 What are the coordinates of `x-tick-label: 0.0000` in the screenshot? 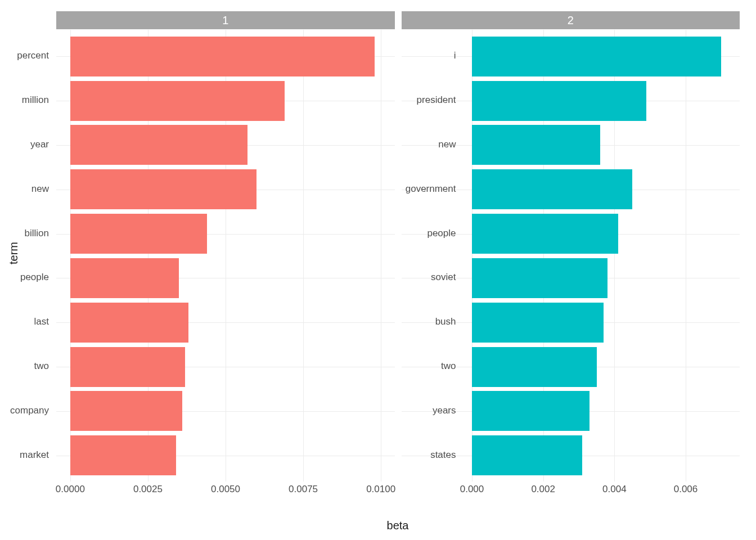 It's located at (70, 489).